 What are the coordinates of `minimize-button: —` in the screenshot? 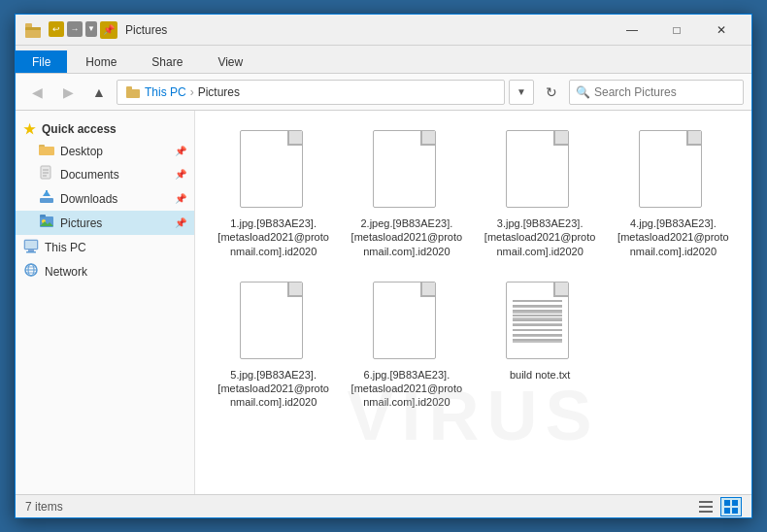 It's located at (632, 30).